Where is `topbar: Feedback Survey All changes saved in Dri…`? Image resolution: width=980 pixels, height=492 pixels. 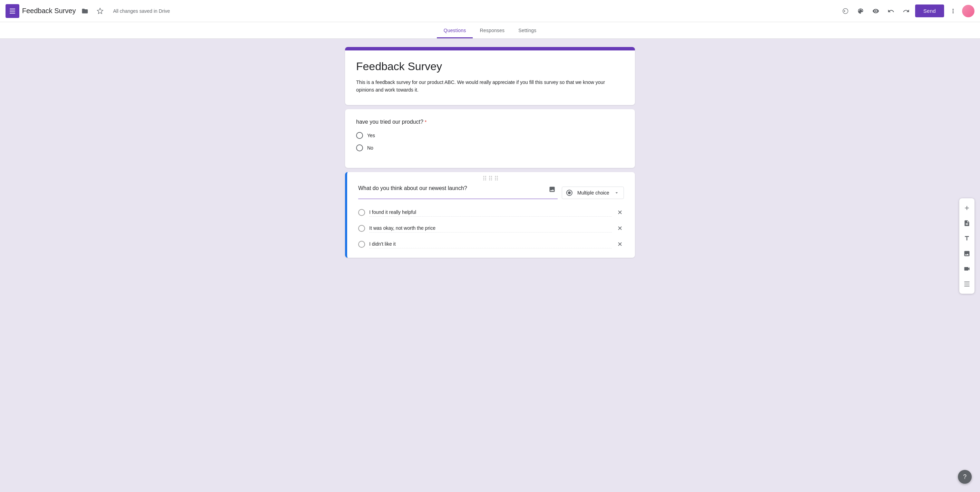 topbar: Feedback Survey All changes saved in Dri… is located at coordinates (490, 11).